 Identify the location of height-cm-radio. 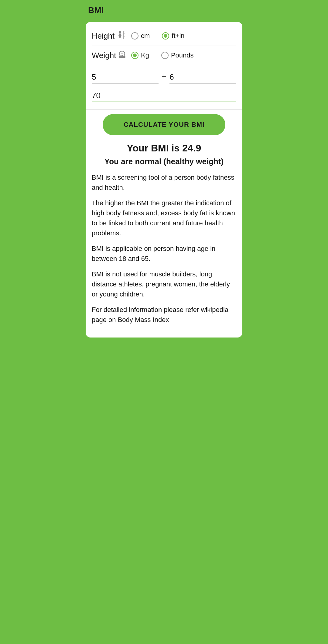
(135, 36).